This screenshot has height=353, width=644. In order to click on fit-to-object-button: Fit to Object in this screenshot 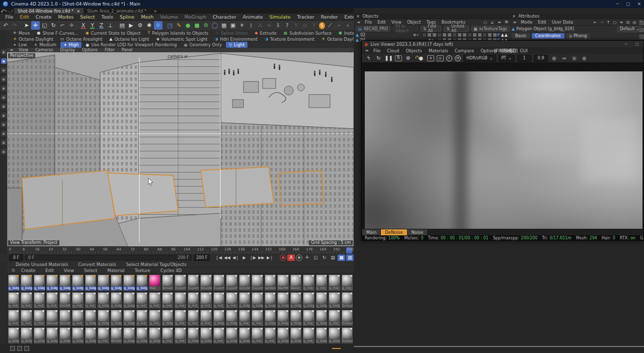, I will do `click(406, 29)`.